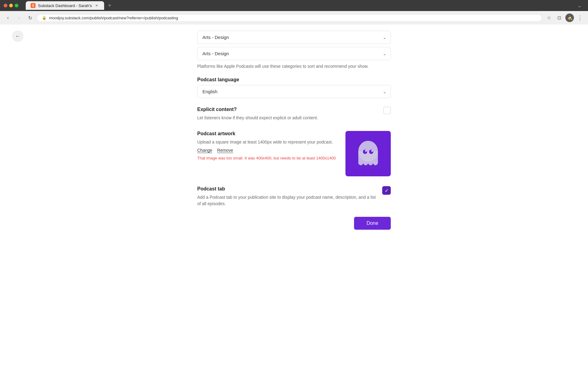 The width and height of the screenshot is (588, 368). What do you see at coordinates (294, 114) in the screenshot?
I see `explicit-header: Explicit content? Let listeners know if …` at bounding box center [294, 114].